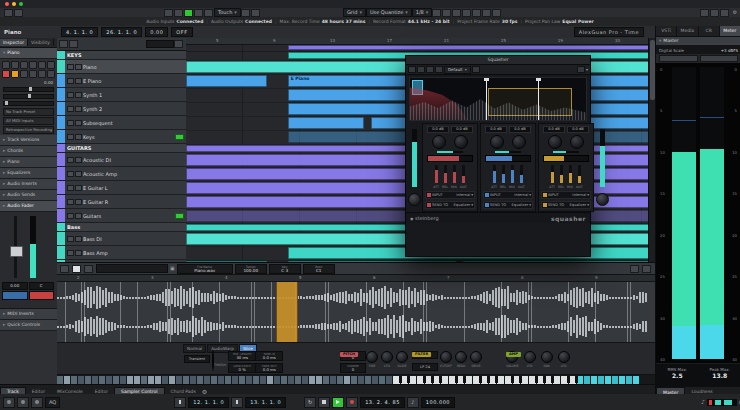 This screenshot has width=740, height=410. I want to click on inspector-tab-visibility: Visibility, so click(41, 42).